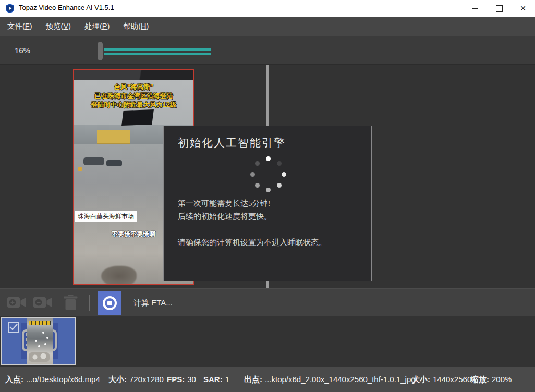  What do you see at coordinates (17, 303) in the screenshot?
I see `add-video-button` at bounding box center [17, 303].